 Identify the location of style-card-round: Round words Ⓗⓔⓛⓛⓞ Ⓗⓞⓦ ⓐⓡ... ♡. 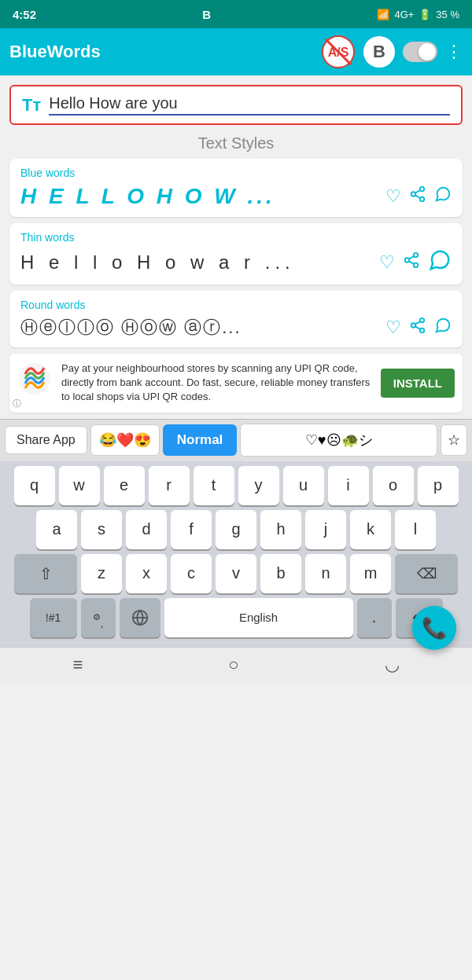
(236, 319).